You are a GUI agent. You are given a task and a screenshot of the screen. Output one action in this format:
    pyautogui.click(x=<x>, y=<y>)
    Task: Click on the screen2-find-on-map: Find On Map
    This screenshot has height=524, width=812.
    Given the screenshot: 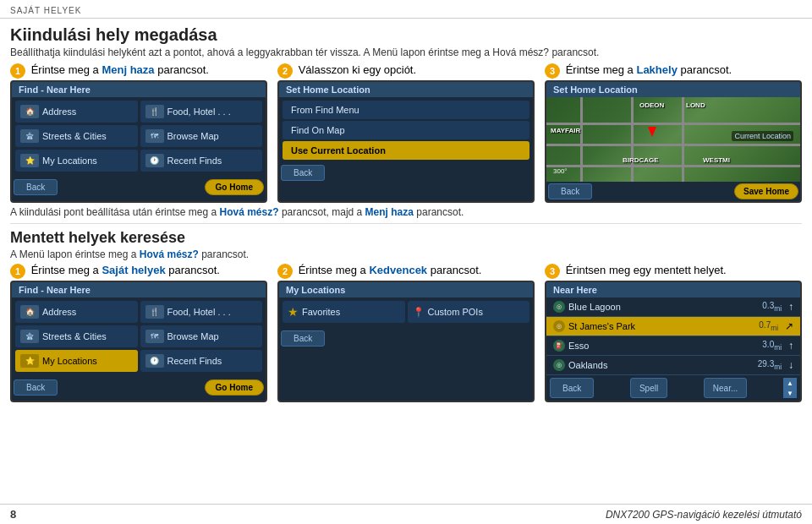 What is the action you would take?
    pyautogui.click(x=406, y=130)
    